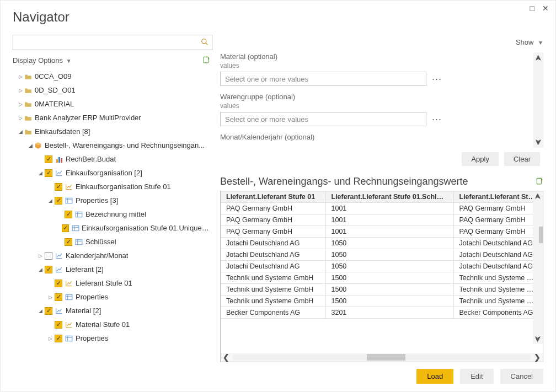 The width and height of the screenshot is (556, 392). I want to click on display-options-dropdown: Display Options ▼, so click(42, 61).